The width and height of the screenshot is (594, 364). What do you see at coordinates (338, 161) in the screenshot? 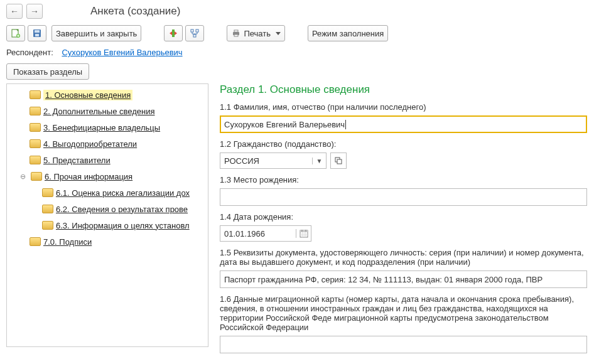
I see `open-external-button` at bounding box center [338, 161].